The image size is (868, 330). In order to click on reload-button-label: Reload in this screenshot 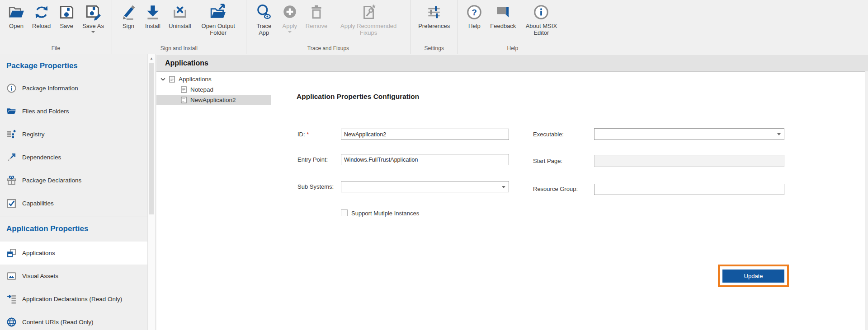, I will do `click(42, 26)`.